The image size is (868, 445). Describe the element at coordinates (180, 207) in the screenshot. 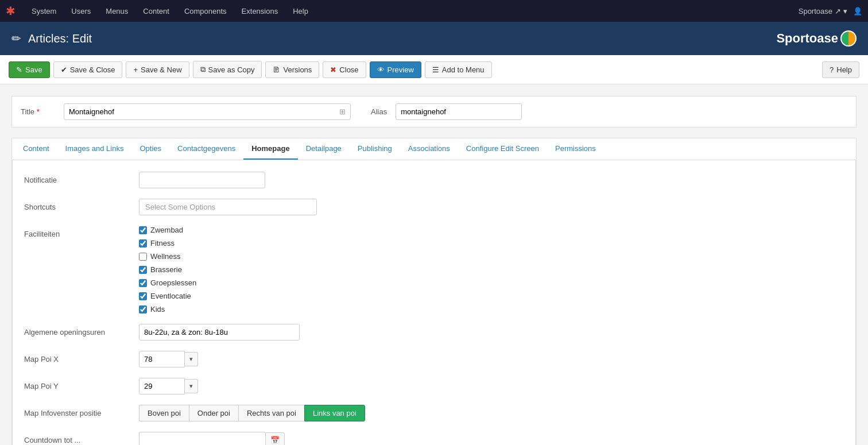

I see `shortcuts-placeholder-text: Select Some Options` at that location.